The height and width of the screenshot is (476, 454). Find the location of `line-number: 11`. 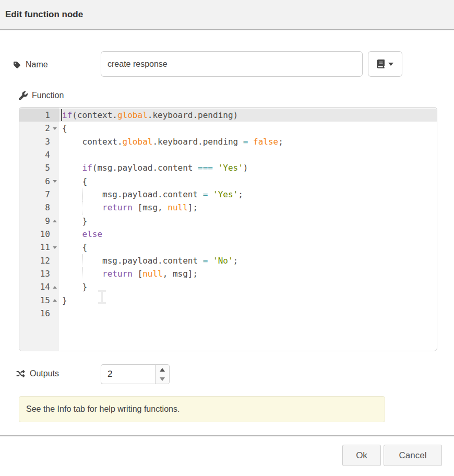

line-number: 11 is located at coordinates (34, 247).